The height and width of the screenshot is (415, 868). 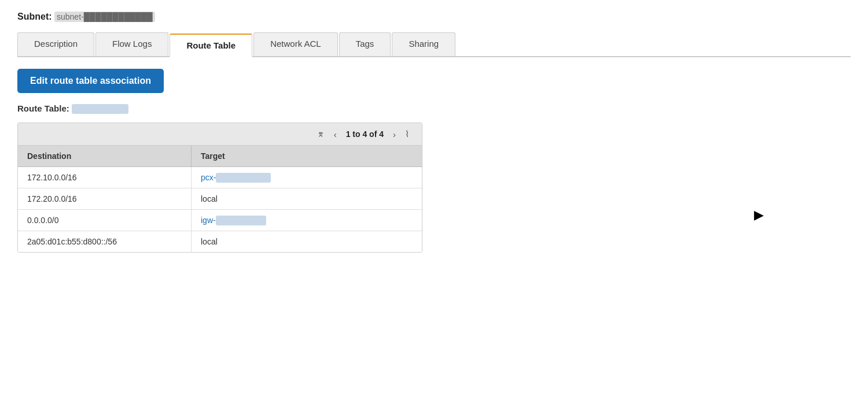 I want to click on column-header-target: Target, so click(x=307, y=156).